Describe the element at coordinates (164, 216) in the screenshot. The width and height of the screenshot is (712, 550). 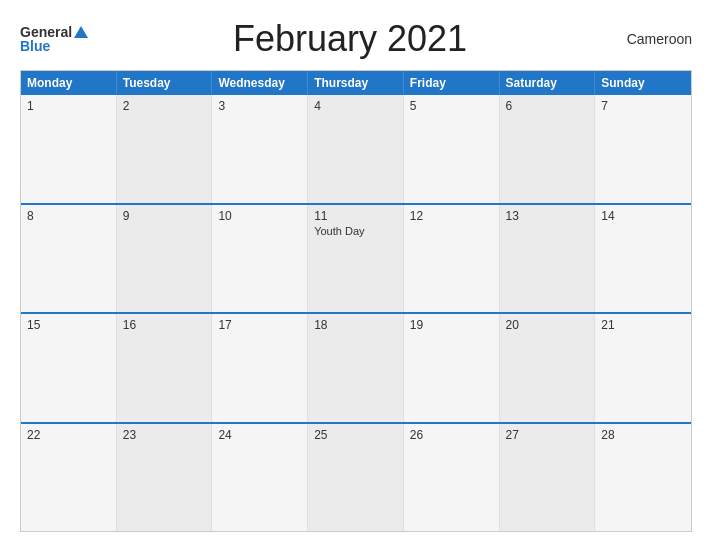
I see `day-number: 9` at that location.